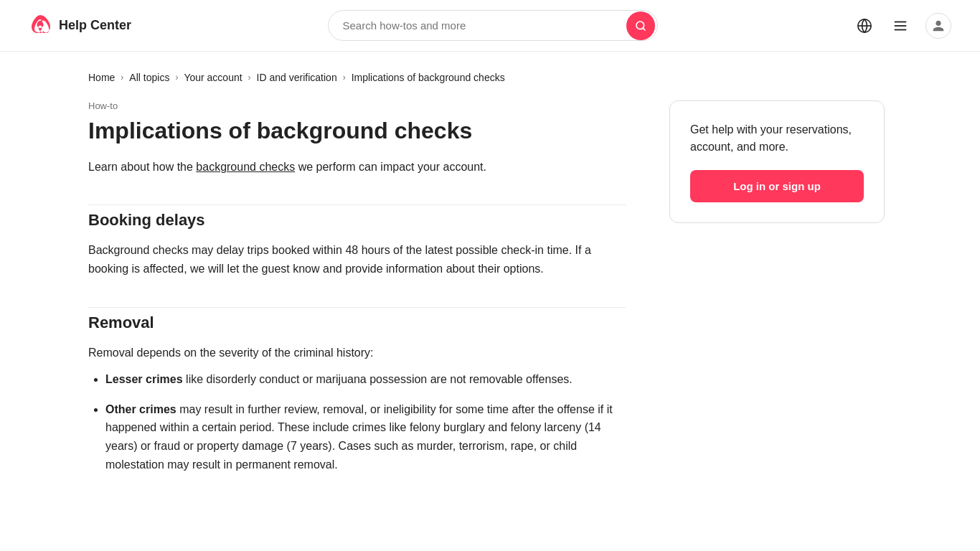 This screenshot has width=980, height=551. I want to click on language-button, so click(864, 26).